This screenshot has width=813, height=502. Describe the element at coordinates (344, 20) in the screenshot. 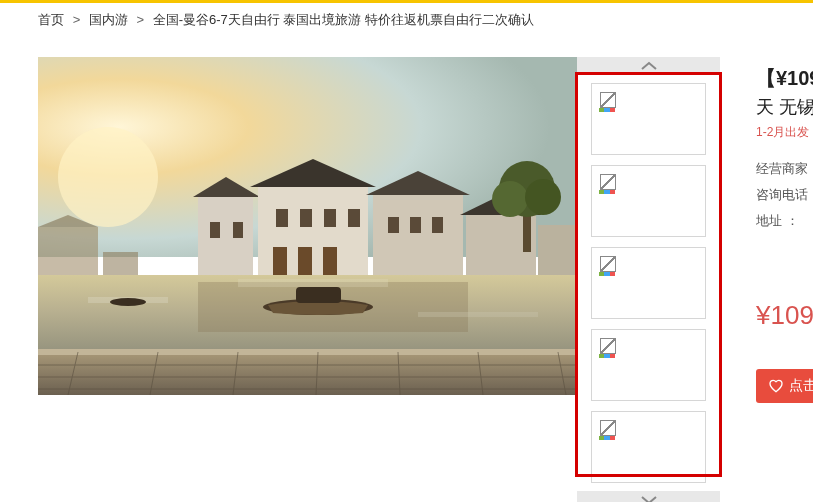

I see `breadcrumb-product: 全国-曼谷6-7天自由行 泰国出境旅游 特价往返机票自由行二次确认` at that location.